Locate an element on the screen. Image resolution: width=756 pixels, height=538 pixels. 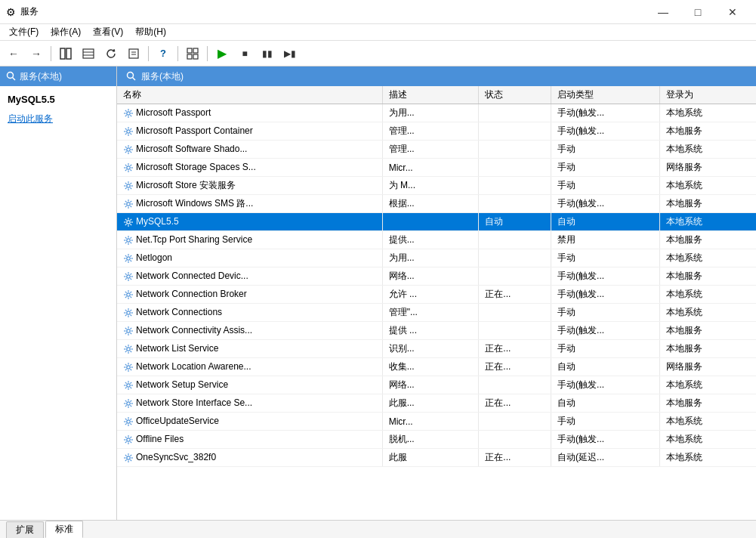
cell-service-name: Network Connections is located at coordinates (249, 313).